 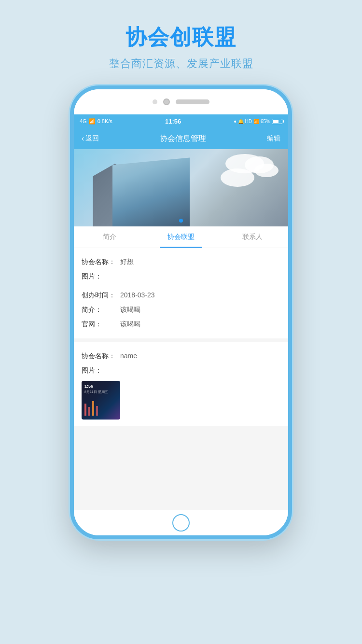 What do you see at coordinates (101, 310) in the screenshot?
I see `intro-label: 简介：` at bounding box center [101, 310].